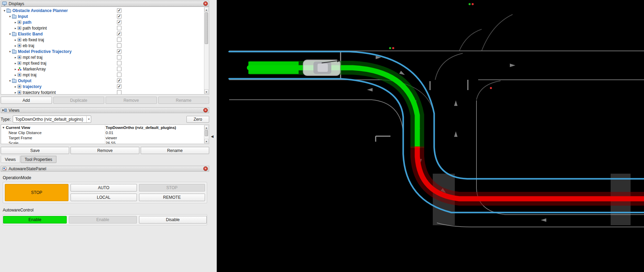  I want to click on displays-panel-titlebar: Displays ✕, so click(105, 3).